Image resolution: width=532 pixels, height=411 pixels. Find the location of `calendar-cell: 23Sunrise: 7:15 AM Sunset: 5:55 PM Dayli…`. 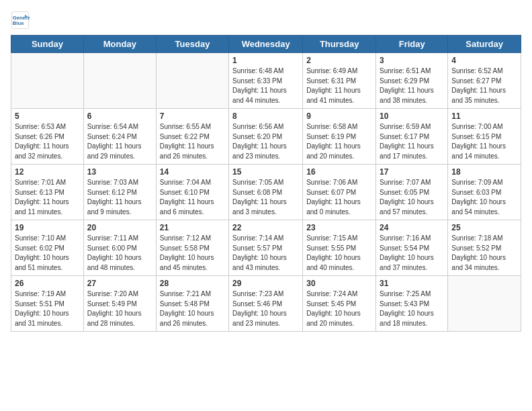

calendar-cell: 23Sunrise: 7:15 AM Sunset: 5:55 PM Dayli… is located at coordinates (340, 248).